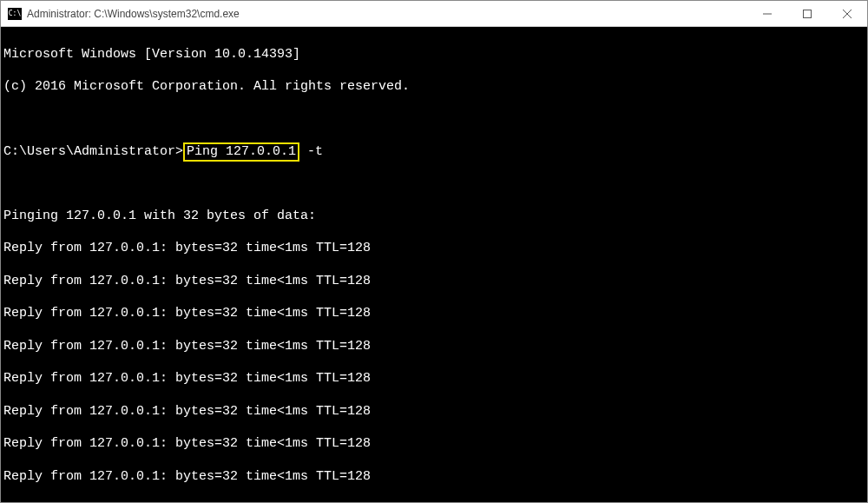 The height and width of the screenshot is (503, 868). Describe the element at coordinates (434, 87) in the screenshot. I see `copyright-line: (c) 2016 Microsoft Corporation. All righ…` at that location.